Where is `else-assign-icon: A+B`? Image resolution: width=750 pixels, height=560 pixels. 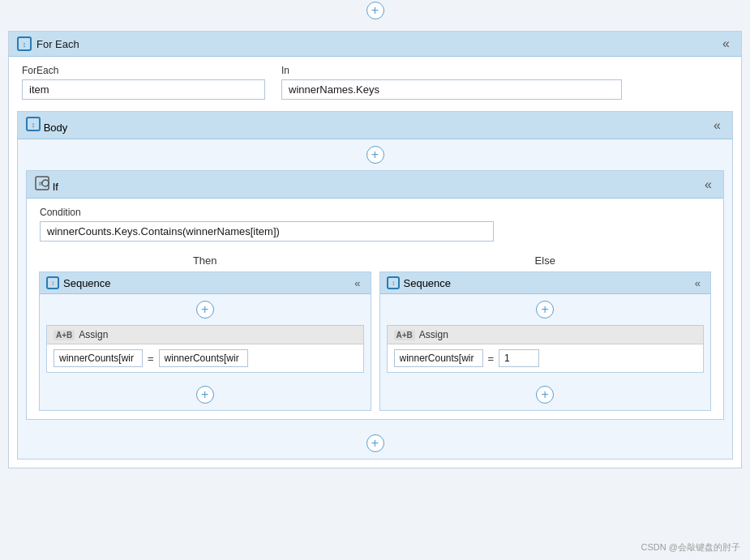 else-assign-icon: A+B is located at coordinates (405, 336).